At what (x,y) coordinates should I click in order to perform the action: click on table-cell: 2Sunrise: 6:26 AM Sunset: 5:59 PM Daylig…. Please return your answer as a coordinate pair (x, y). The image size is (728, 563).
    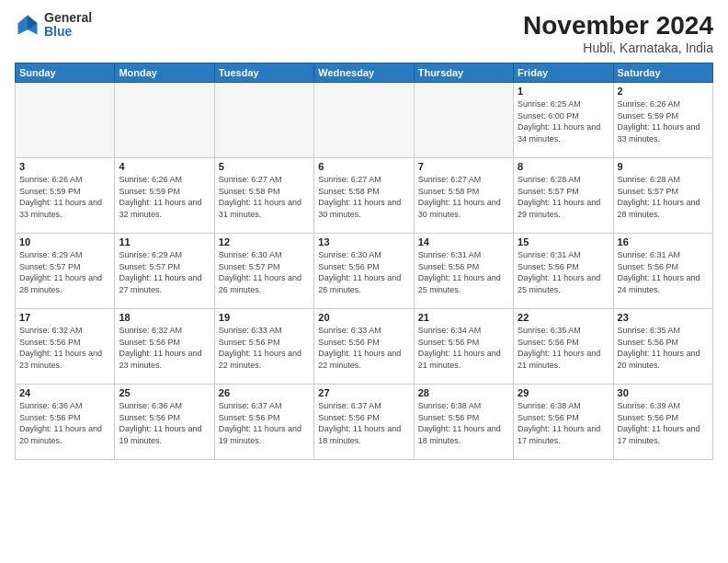
    Looking at the image, I should click on (663, 121).